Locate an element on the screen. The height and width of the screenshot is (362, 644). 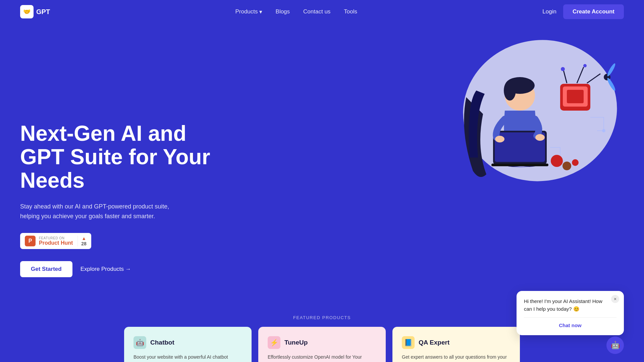
get-started-button: Get Started is located at coordinates (46, 269).